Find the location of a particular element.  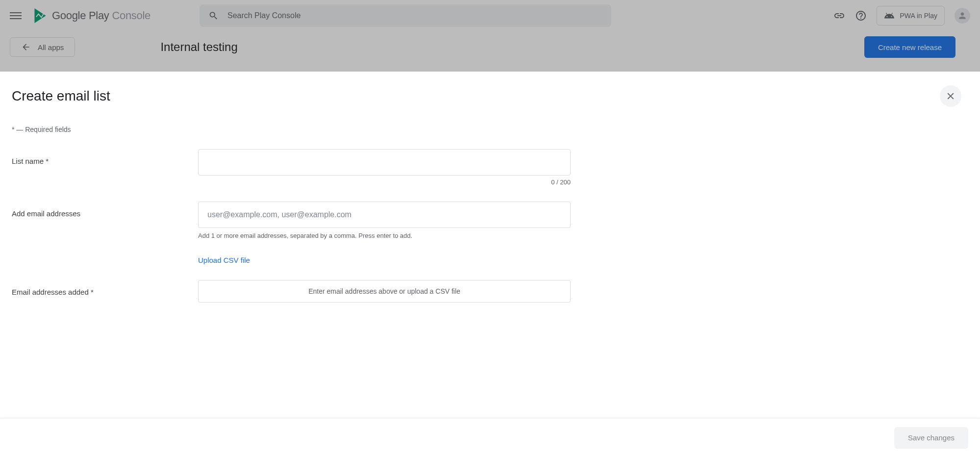

add-emails-row: Add email addresses Add 1 or more email … is located at coordinates (490, 233).